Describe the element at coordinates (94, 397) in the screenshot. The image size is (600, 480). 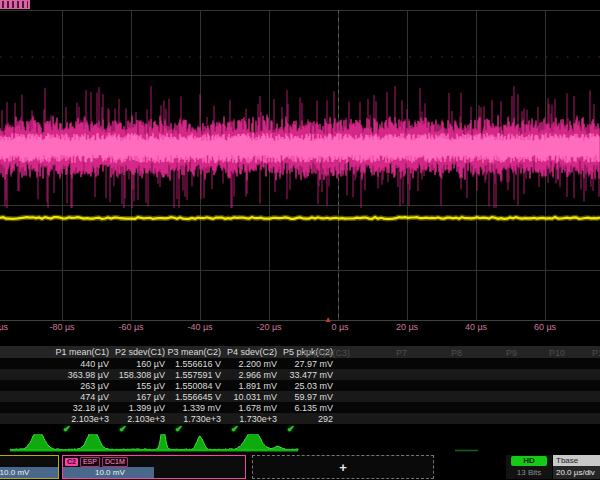
I see `table-cell-value: 474 µV` at that location.